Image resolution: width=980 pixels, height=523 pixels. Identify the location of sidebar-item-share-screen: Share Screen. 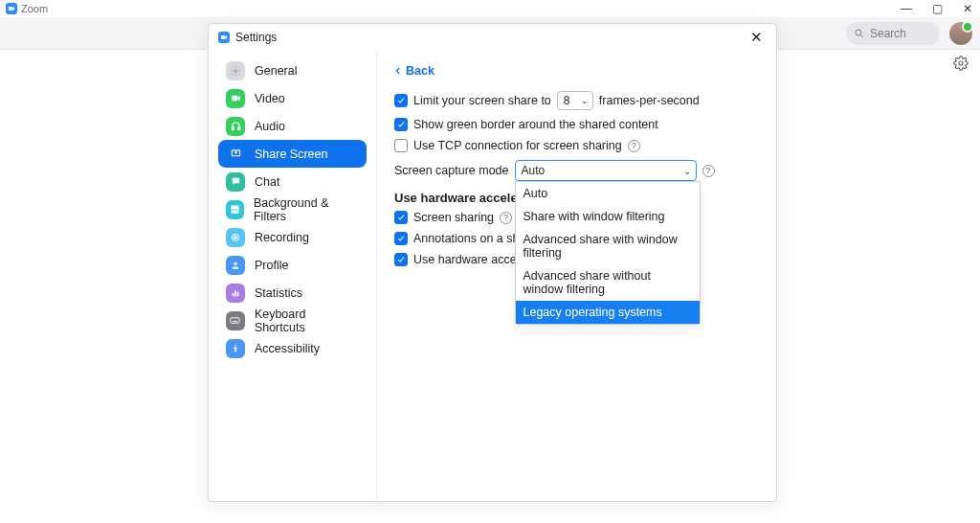
(293, 153).